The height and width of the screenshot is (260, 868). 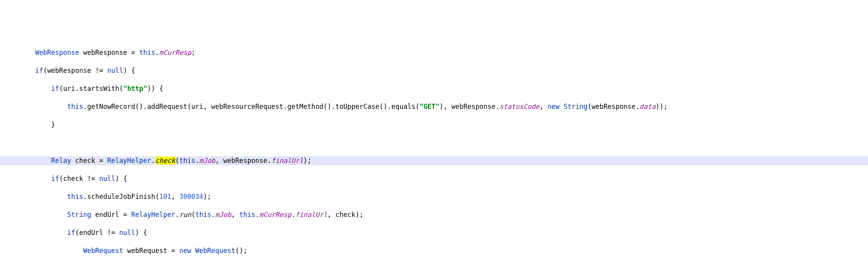 What do you see at coordinates (305, 107) in the screenshot?
I see `method-token: getMethod` at bounding box center [305, 107].